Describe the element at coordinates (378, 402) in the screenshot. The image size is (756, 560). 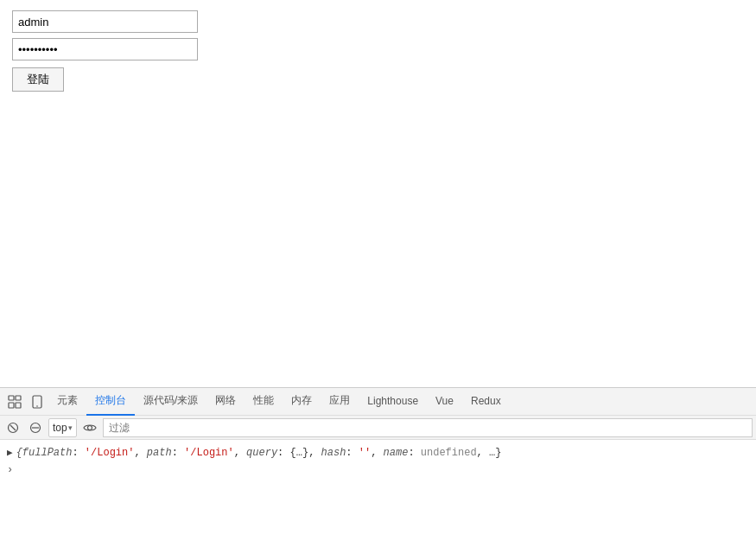
I see `devtools-tabs-bar: 元素 控制台 源代码/来源 网络 性能 内存 应用 Lighthouse Vue…` at that location.